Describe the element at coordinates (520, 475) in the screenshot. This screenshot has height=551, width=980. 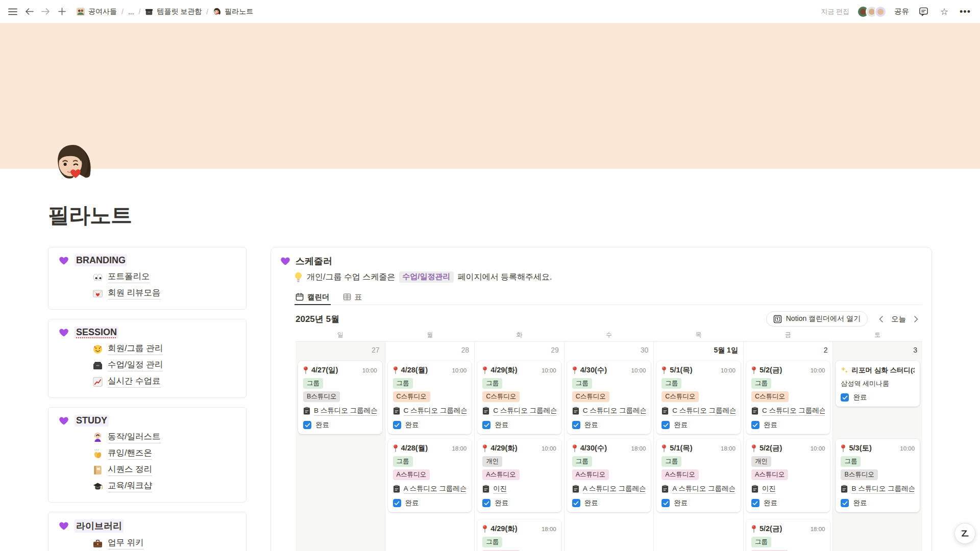
I see `event-card: 4/29(화)10:00개인A스튜디오이진완료` at that location.